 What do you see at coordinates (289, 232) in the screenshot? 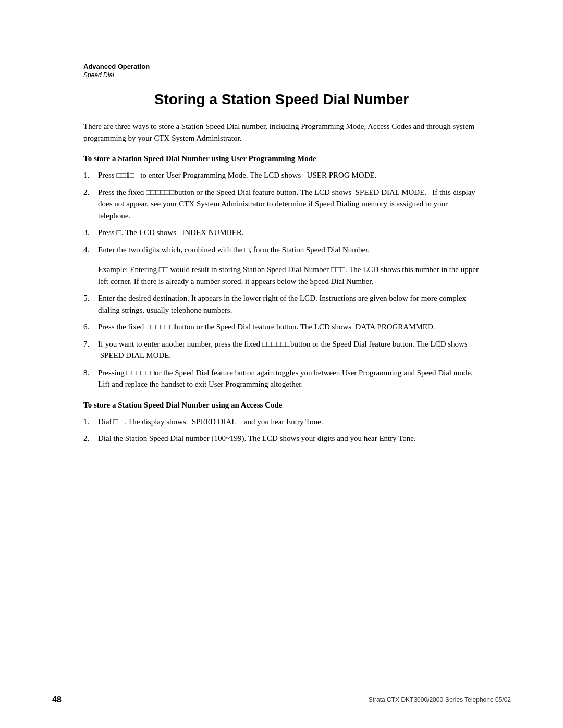
I see `list-text: Press □. The LCD shows INDEX NUMBER.` at bounding box center [289, 232].